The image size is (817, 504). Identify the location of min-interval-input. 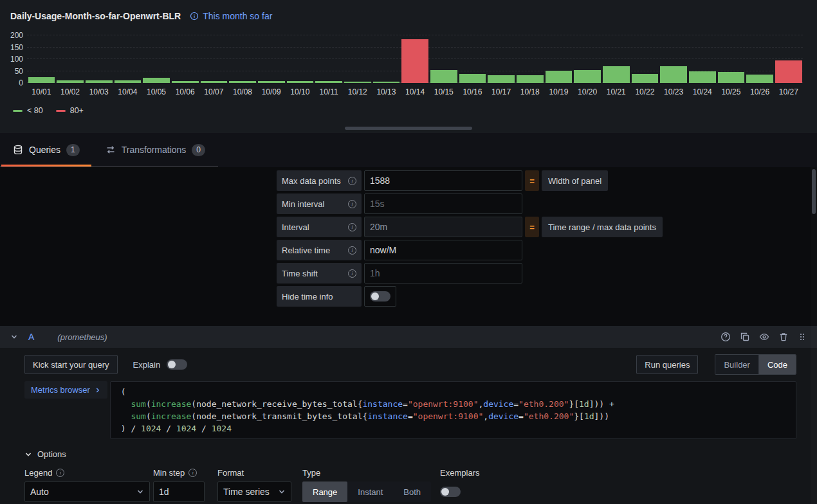
(443, 204).